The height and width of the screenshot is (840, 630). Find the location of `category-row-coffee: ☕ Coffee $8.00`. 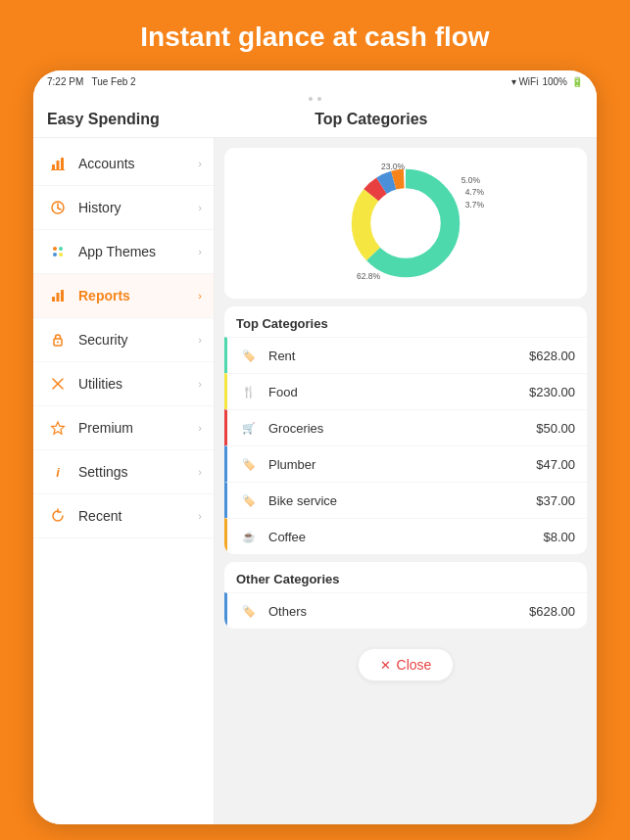

category-row-coffee: ☕ Coffee $8.00 is located at coordinates (406, 537).